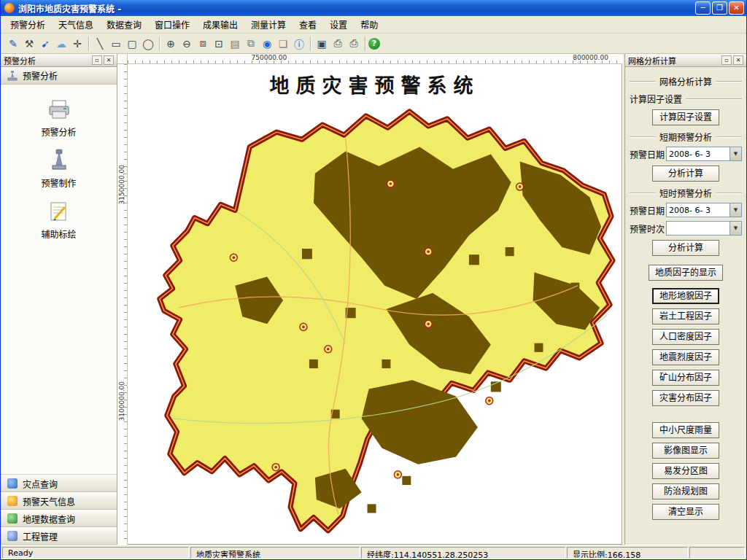 This screenshot has width=747, height=560. I want to click on short-term-date-value: 2008- 6- 3, so click(698, 154).